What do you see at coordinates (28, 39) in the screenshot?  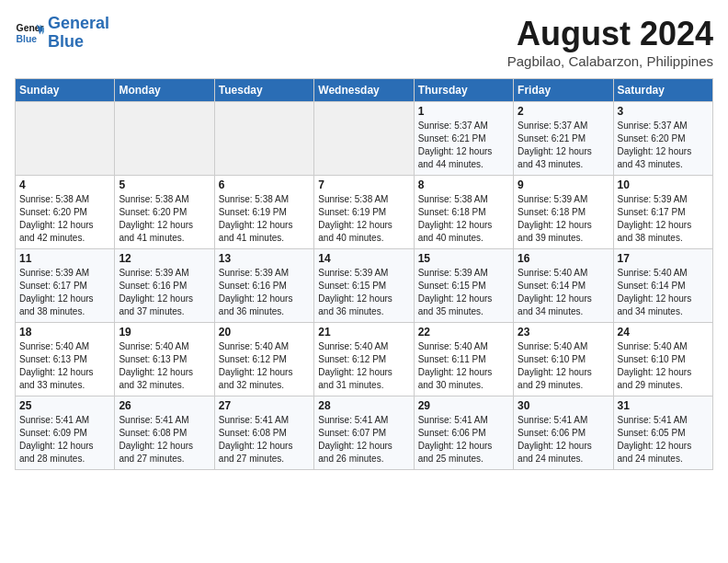 I see `svg-text: Blue` at bounding box center [28, 39].